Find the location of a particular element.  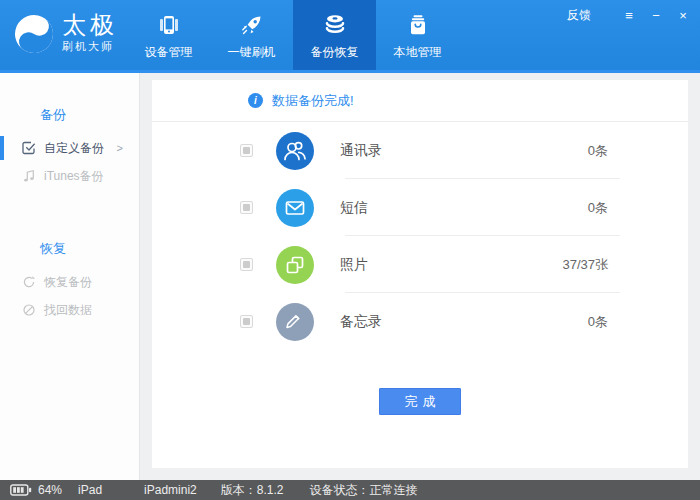

tab-local-manage: 本地管理 is located at coordinates (418, 35).